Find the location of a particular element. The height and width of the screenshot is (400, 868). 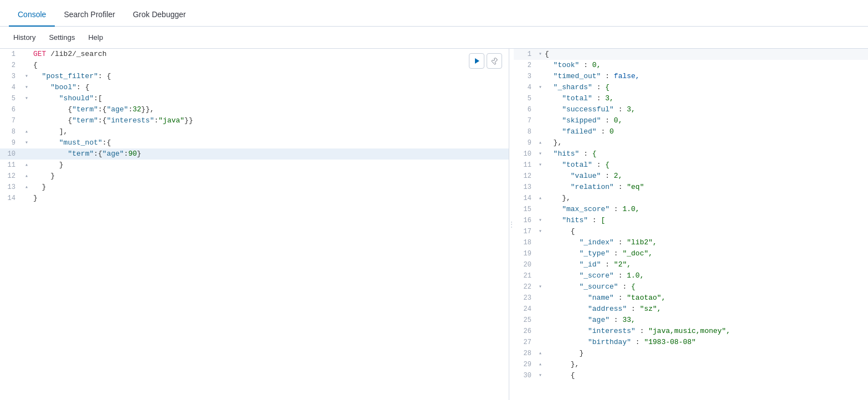

code-content: ], is located at coordinates (270, 132).